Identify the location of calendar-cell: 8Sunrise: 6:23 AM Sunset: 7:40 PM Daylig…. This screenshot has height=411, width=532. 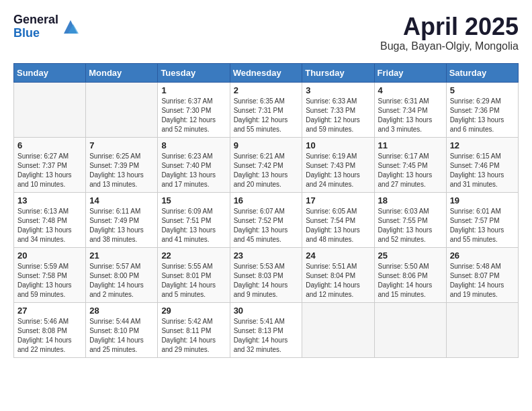
(193, 165).